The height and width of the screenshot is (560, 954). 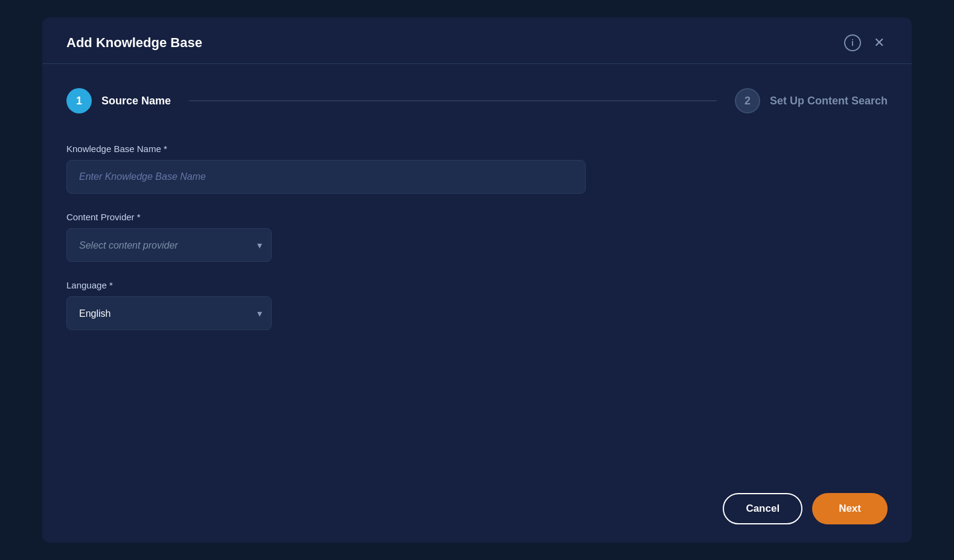 I want to click on content-provider-label: Content Provider *, so click(x=477, y=217).